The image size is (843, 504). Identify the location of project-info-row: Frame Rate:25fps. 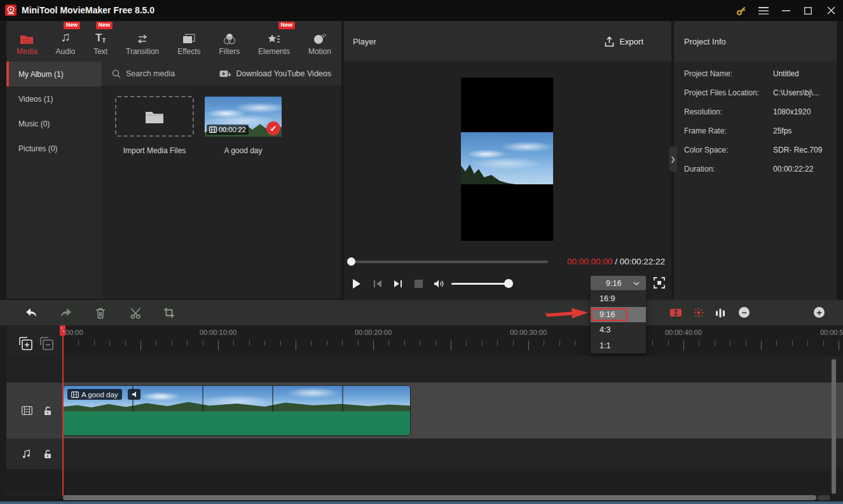
(757, 131).